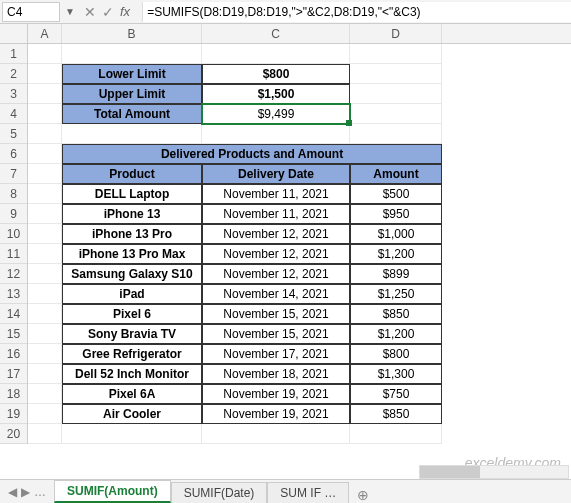  Describe the element at coordinates (396, 274) in the screenshot. I see `cell: $899` at that location.